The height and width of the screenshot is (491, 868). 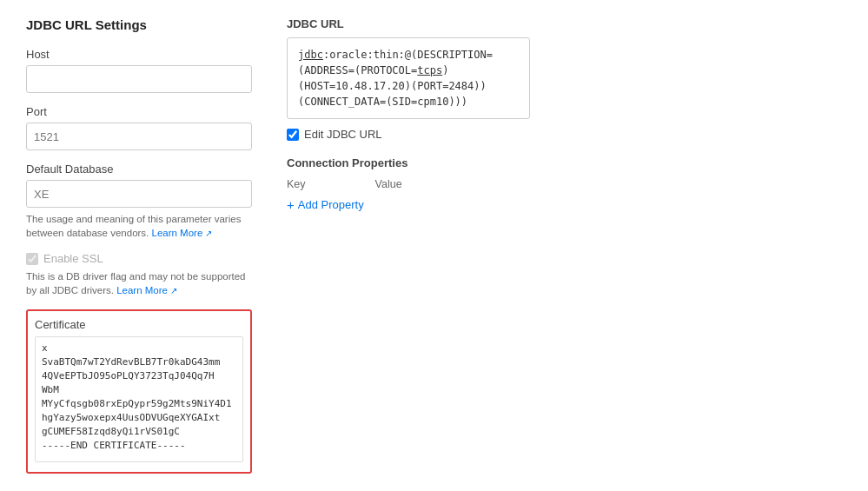 I want to click on edit-jdbc-label: Edit JDBC URL, so click(x=343, y=134).